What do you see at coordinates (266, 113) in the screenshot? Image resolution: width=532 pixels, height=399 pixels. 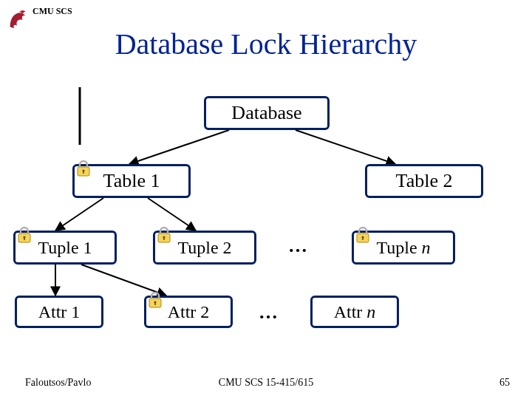 I see `node-database-label: Database` at bounding box center [266, 113].